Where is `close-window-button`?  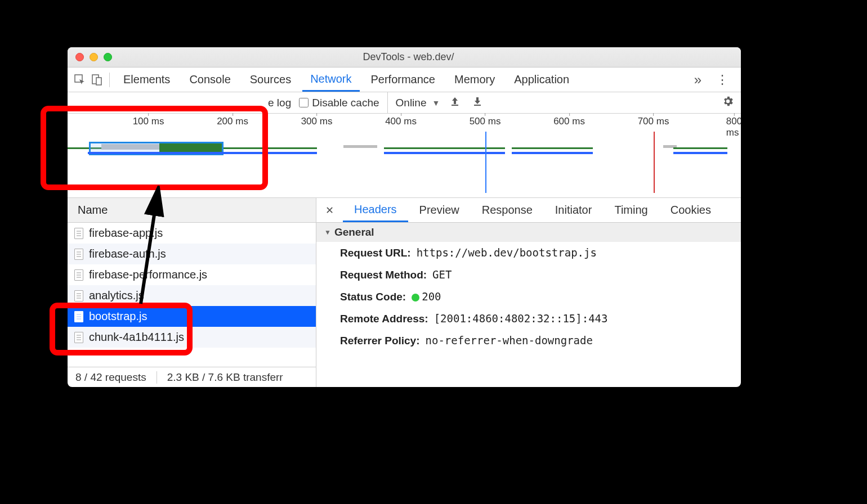 close-window-button is located at coordinates (80, 57).